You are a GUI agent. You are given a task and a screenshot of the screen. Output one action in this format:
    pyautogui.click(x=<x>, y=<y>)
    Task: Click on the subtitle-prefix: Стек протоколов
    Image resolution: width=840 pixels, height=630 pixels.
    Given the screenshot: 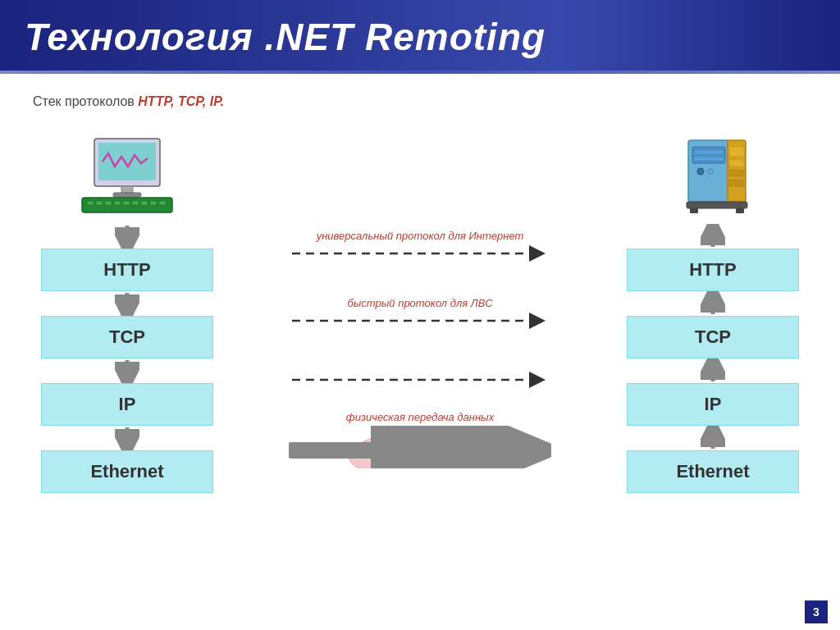 What is the action you would take?
    pyautogui.click(x=85, y=102)
    